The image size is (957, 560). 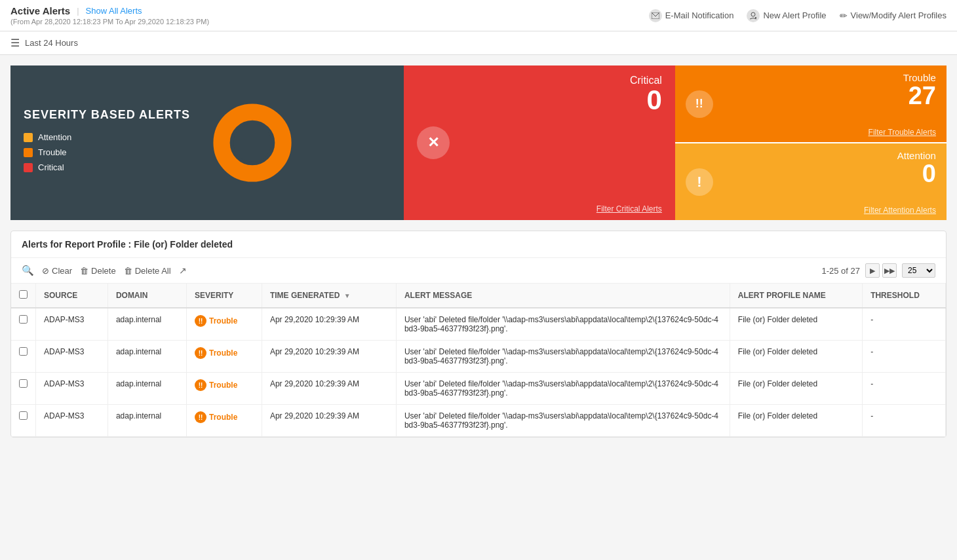 What do you see at coordinates (252, 143) in the screenshot?
I see `donut-chart` at bounding box center [252, 143].